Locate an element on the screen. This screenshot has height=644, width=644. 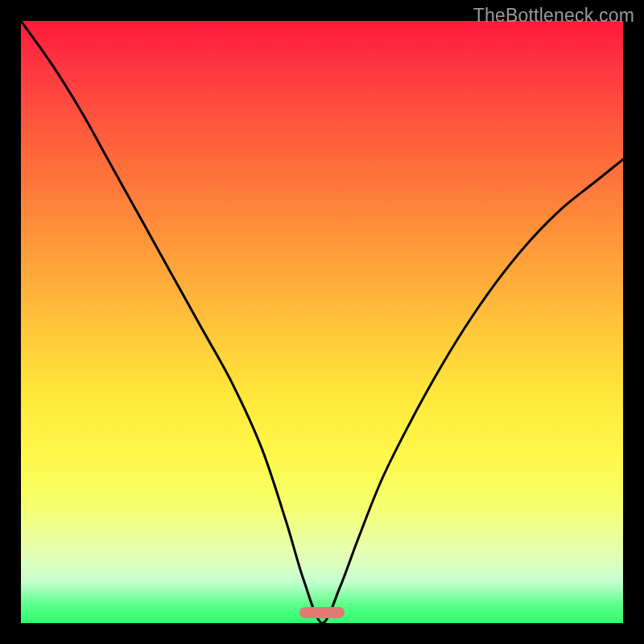
optimum-marker is located at coordinates (322, 613).